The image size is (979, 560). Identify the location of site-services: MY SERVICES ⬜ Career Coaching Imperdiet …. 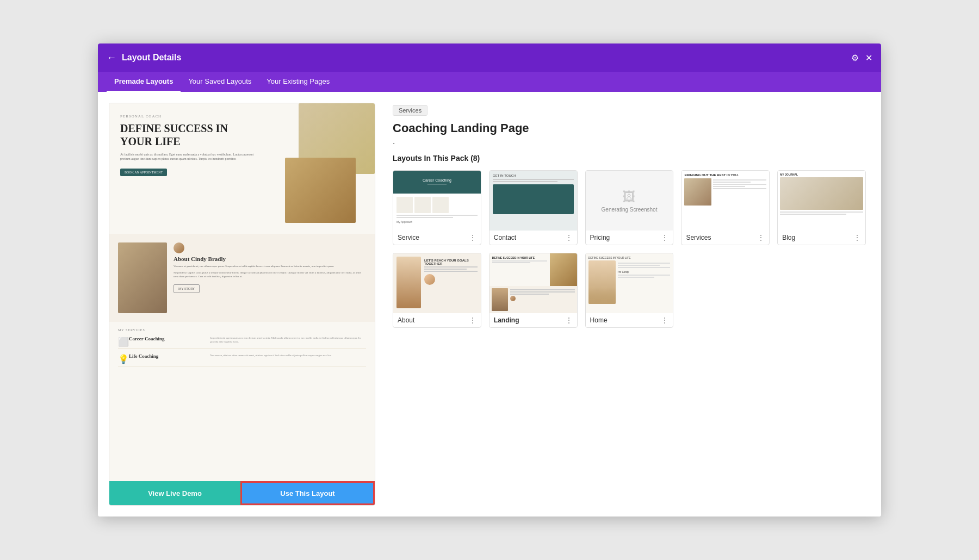
(242, 350).